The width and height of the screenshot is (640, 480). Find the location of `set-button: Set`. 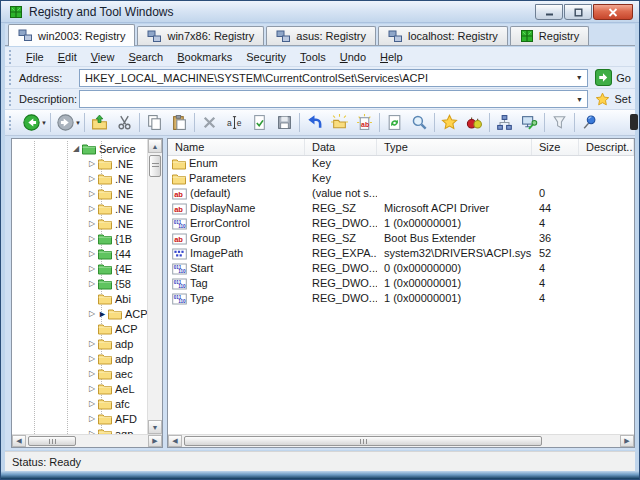

set-button: Set is located at coordinates (613, 100).